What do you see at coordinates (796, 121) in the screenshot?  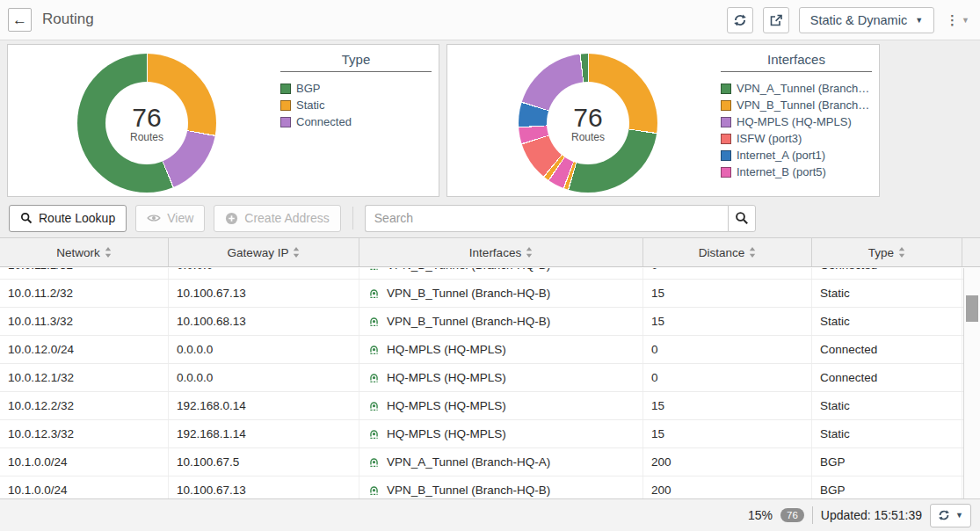 I see `legend-item: HQ-MPLS (HQ-MPLS)` at bounding box center [796, 121].